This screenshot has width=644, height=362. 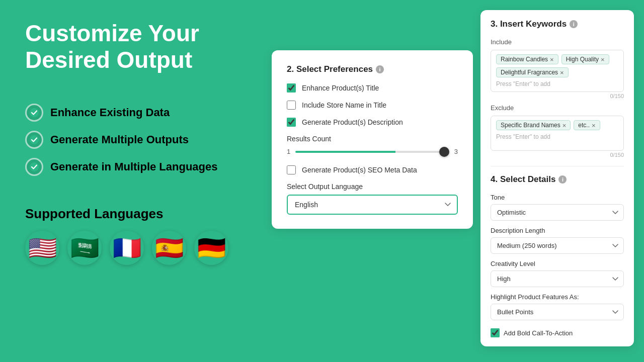 I want to click on flag-de: 🇩🇪, so click(x=211, y=248).